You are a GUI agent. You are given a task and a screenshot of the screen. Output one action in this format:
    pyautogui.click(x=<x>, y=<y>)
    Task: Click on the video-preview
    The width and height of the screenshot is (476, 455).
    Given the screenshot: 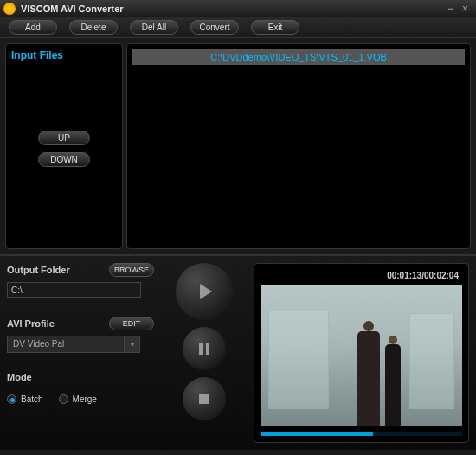 What is the action you would take?
    pyautogui.click(x=362, y=356)
    